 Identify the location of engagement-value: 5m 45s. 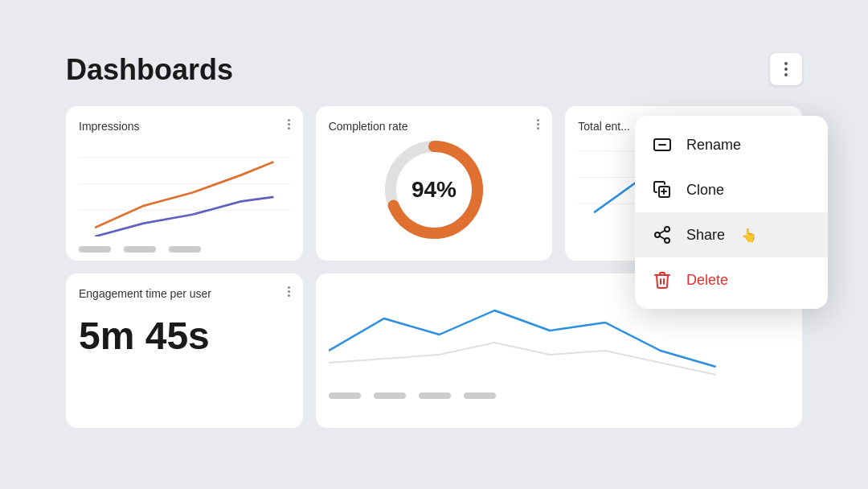
(185, 336).